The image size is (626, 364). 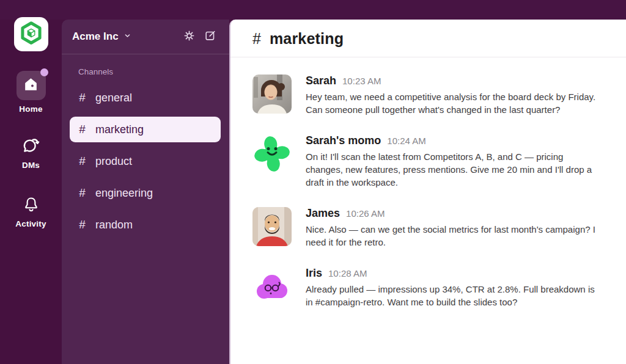 I want to click on message-body: Sarah 10:23 AM Hey team, we need a compe…, so click(x=452, y=95).